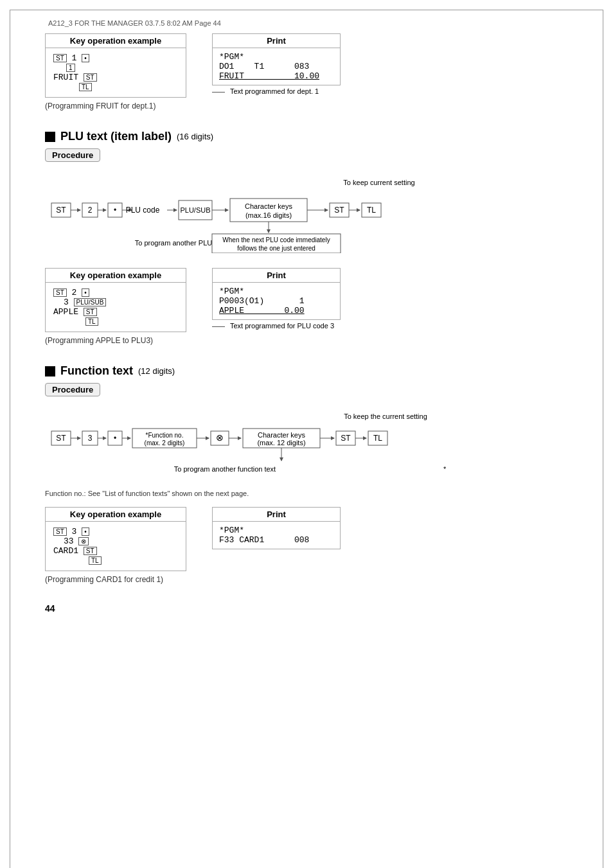  I want to click on num-1: 1, so click(77, 58).